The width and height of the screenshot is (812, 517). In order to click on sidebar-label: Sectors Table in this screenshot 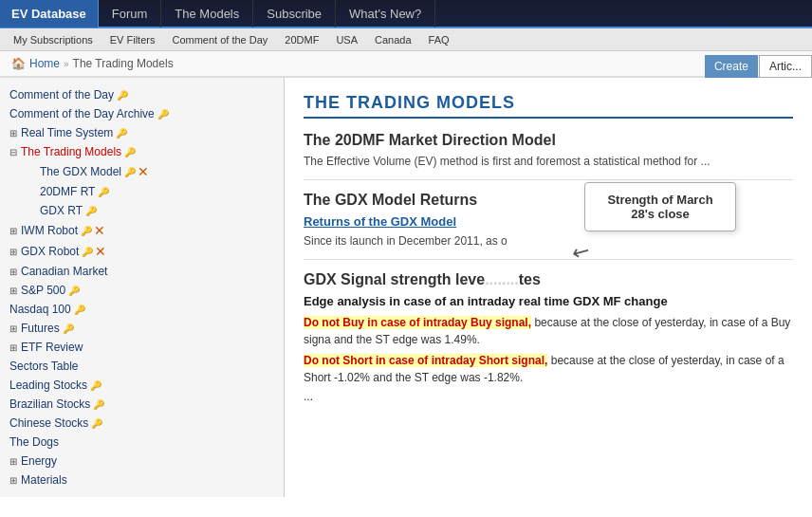, I will do `click(44, 366)`.